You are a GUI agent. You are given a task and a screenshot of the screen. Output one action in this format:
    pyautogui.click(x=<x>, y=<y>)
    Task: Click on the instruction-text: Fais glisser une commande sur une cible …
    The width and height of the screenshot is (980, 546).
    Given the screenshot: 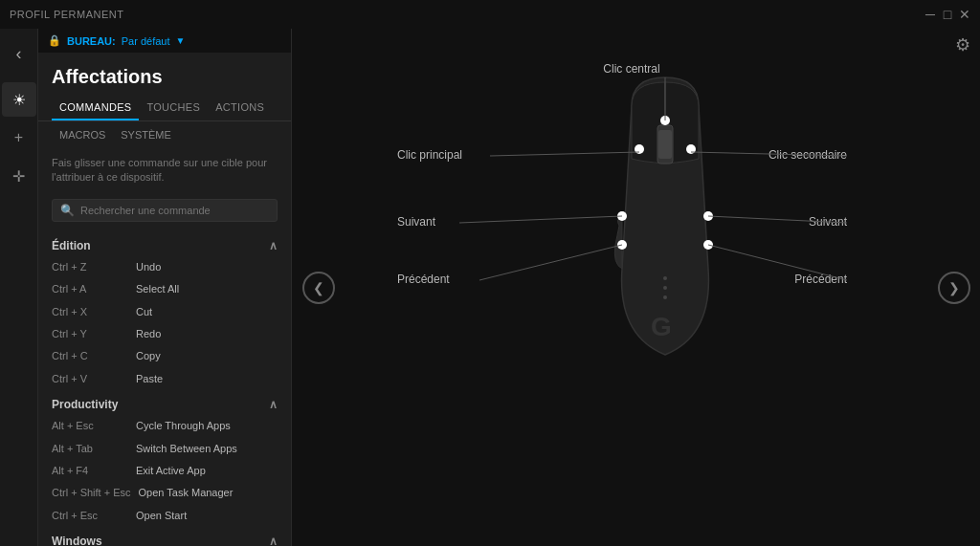 What is the action you would take?
    pyautogui.click(x=165, y=170)
    